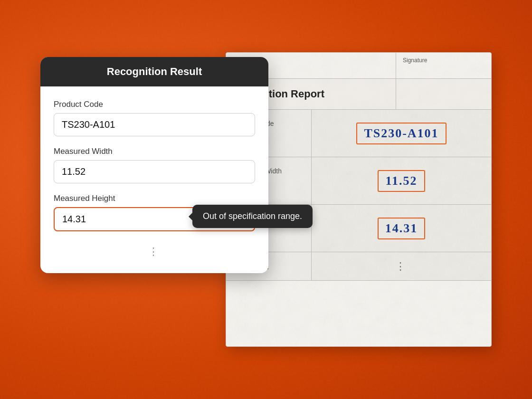 This screenshot has height=399, width=532. Describe the element at coordinates (401, 181) in the screenshot. I see `rpt-measured-width-value: 11.52` at that location.